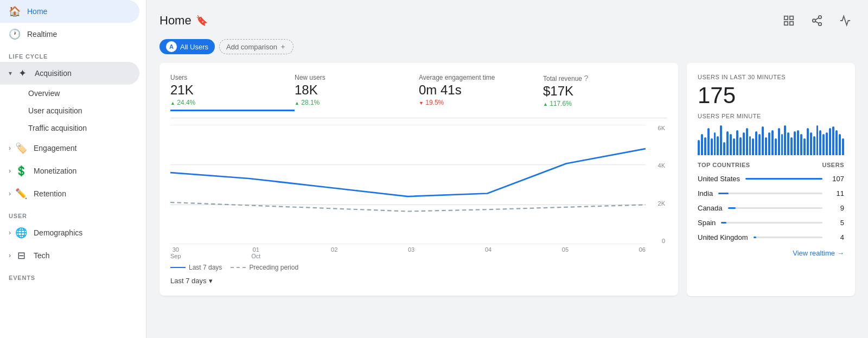 The height and width of the screenshot is (338, 868). Describe the element at coordinates (771, 208) in the screenshot. I see `countries-list: United States 107 India 11 Canada 9 Spai…` at that location.